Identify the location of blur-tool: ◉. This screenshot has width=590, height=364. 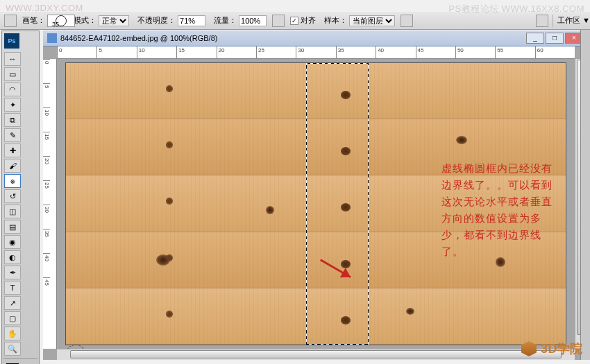
(12, 242).